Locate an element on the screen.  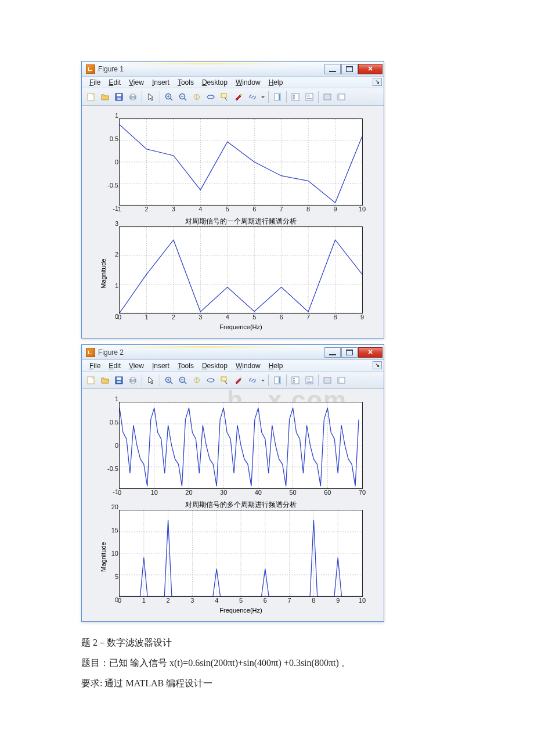
app-icon is located at coordinates (91, 69).